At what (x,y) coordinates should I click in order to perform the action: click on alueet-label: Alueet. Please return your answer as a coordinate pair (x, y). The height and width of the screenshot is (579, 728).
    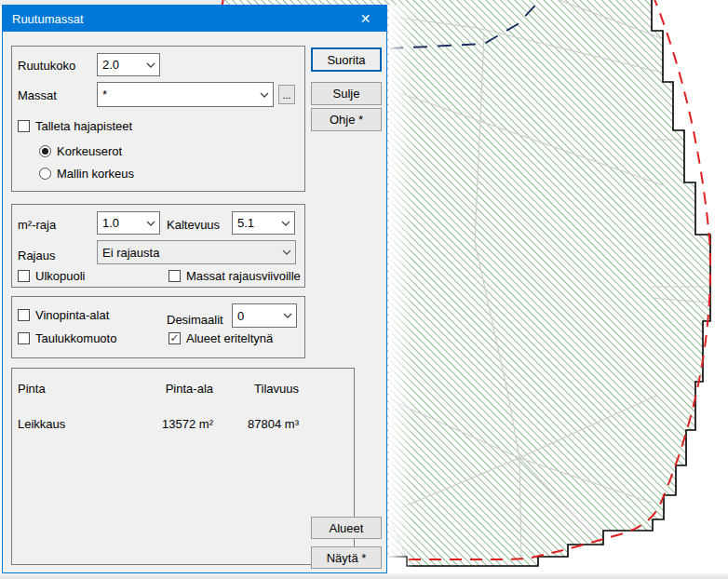
    Looking at the image, I should click on (346, 529).